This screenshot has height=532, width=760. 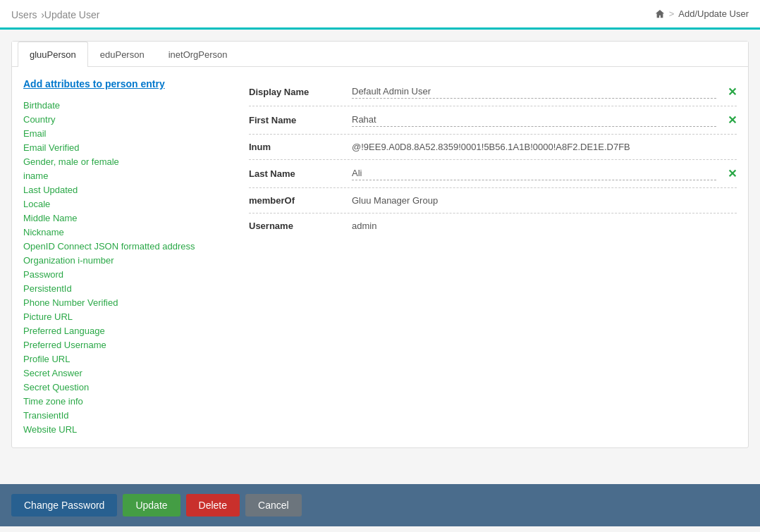 I want to click on attr-locale: Locale, so click(x=37, y=204).